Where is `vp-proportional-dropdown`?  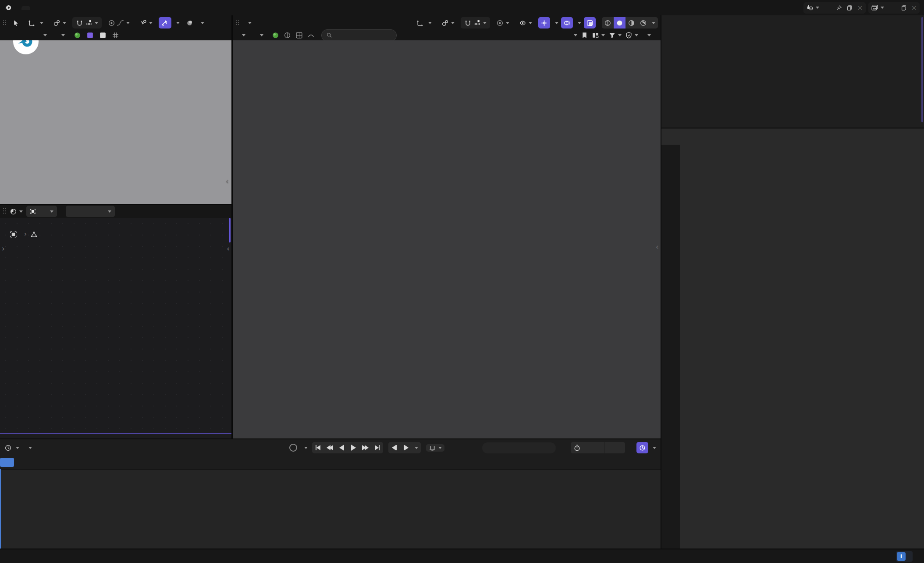
vp-proportional-dropdown is located at coordinates (503, 23).